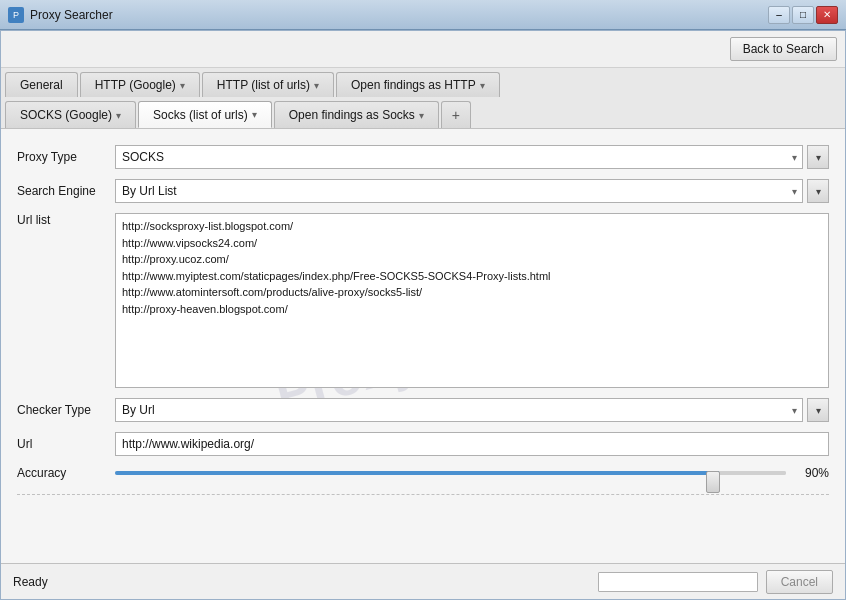  What do you see at coordinates (818, 191) in the screenshot?
I see `search-engine-dropdown-btn: ▾` at bounding box center [818, 191].